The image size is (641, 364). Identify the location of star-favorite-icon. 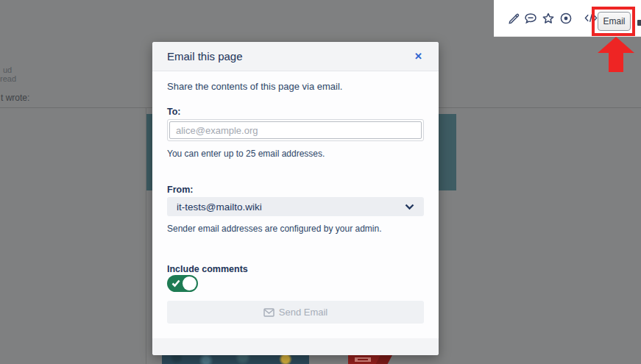
(548, 18).